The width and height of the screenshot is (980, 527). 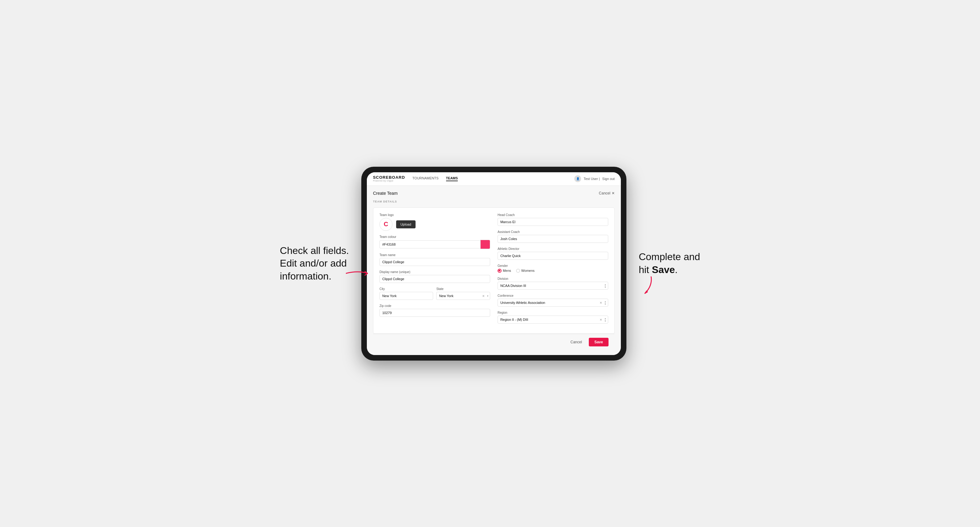 What do you see at coordinates (314, 264) in the screenshot?
I see `left-annotation: Check all fields. Edit and/or add inform…` at bounding box center [314, 264].